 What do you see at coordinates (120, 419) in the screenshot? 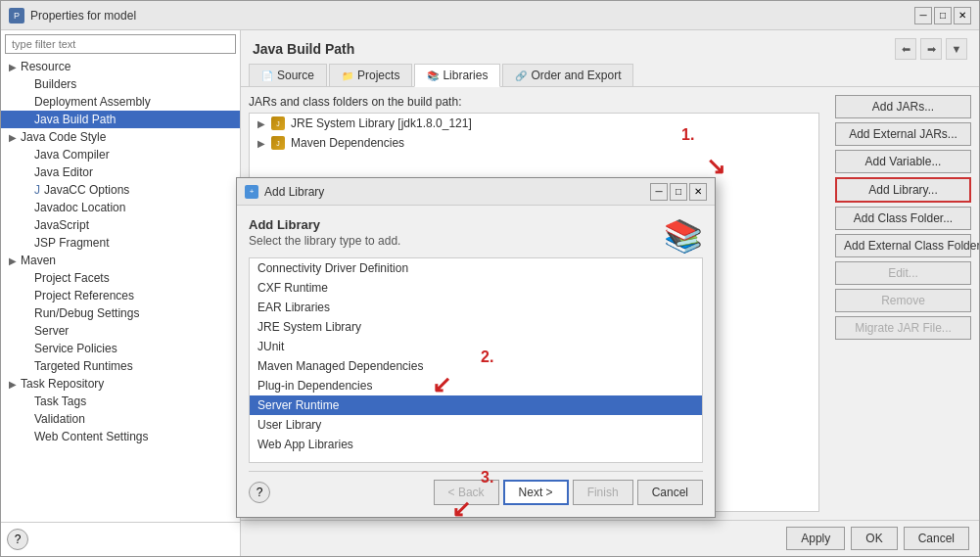
I see `sidebar-item-validation: Validation` at bounding box center [120, 419].